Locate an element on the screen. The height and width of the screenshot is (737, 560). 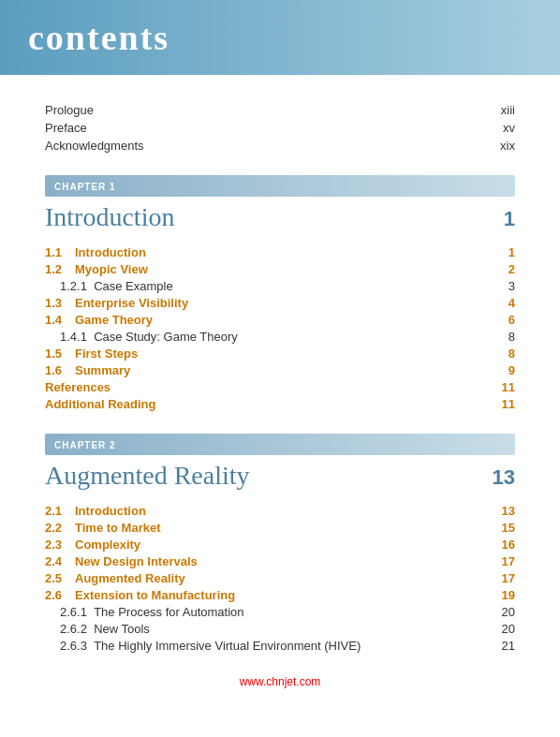
entry-text: Complexity is located at coordinates (108, 545).